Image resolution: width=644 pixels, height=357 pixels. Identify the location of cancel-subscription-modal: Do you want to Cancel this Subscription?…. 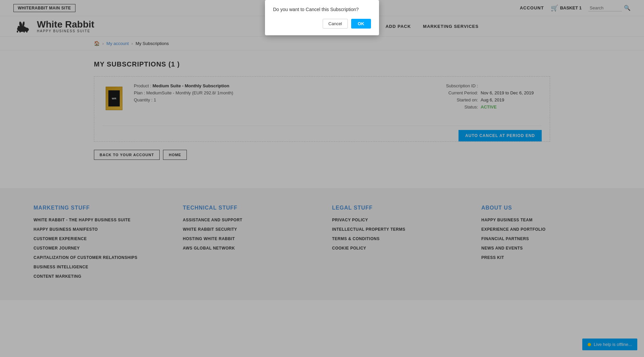
(322, 17).